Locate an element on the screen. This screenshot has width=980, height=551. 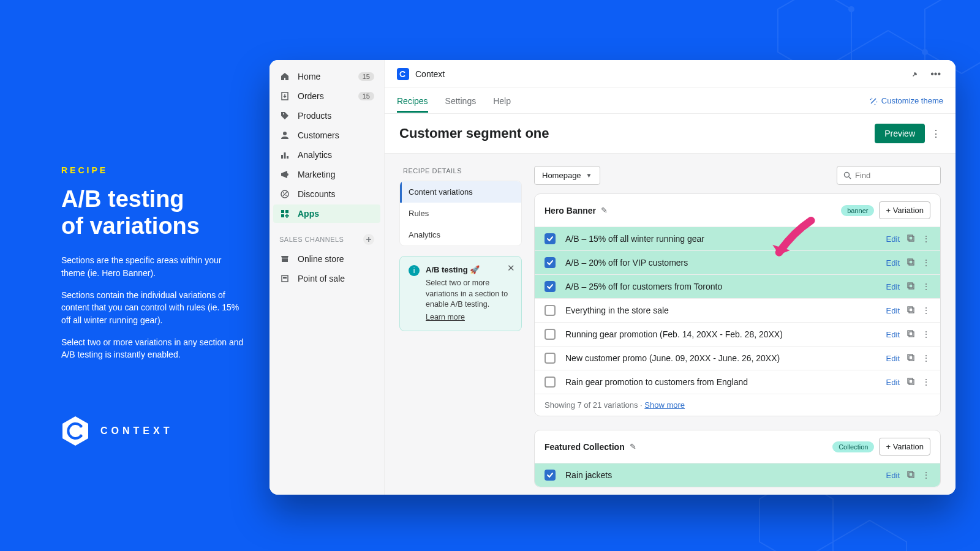
page-selector: Homepage ▼ is located at coordinates (567, 175).